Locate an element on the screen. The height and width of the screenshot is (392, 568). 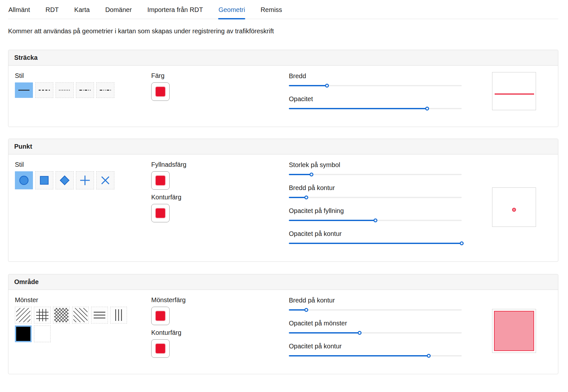
stracka-sliders: BreddOpacitet is located at coordinates (390, 95).